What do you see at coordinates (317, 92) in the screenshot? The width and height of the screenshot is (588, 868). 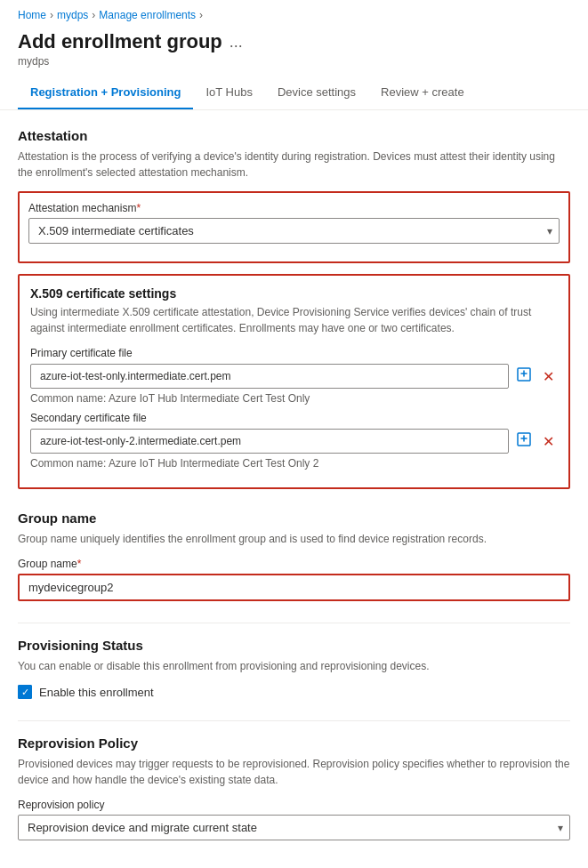 I see `tab-device-settings: Device settings` at bounding box center [317, 92].